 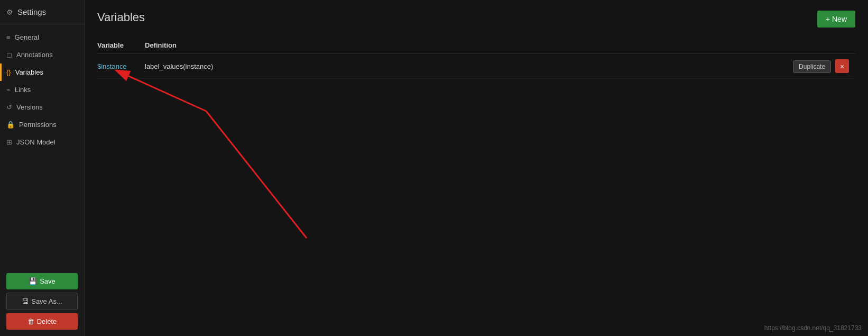 What do you see at coordinates (476, 17) in the screenshot?
I see `page-title: Variables` at bounding box center [476, 17].